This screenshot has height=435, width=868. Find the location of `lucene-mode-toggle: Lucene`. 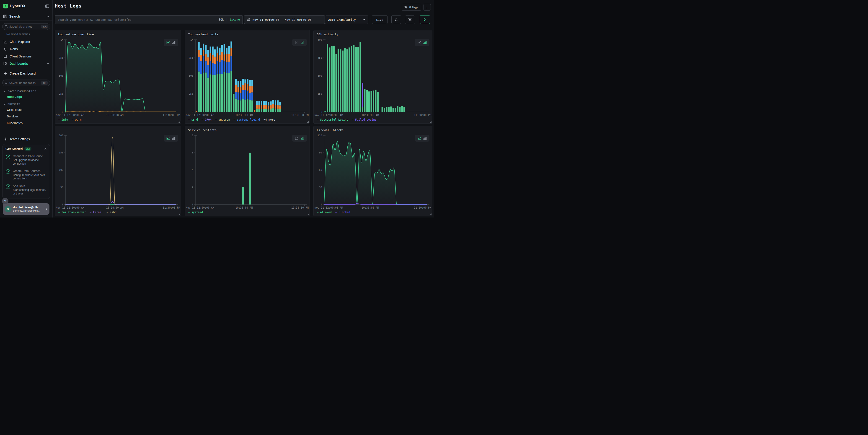

lucene-mode-toggle: Lucene is located at coordinates (235, 20).